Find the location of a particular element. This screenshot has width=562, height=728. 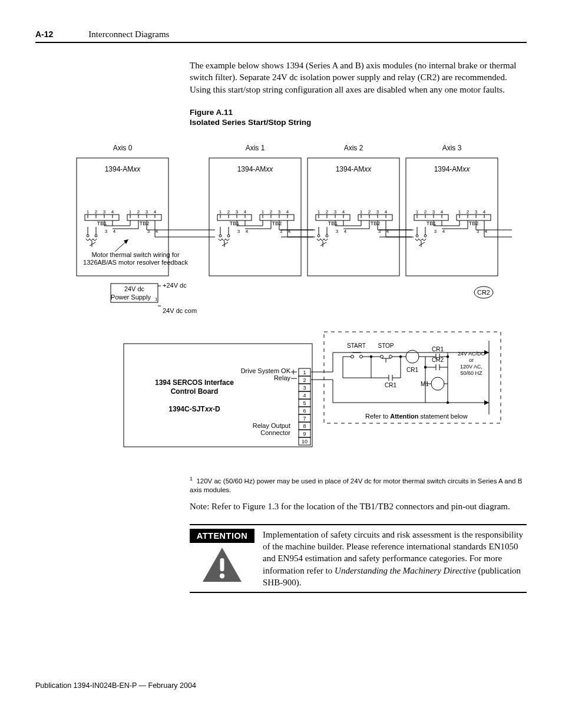

attention-text: Implementation of safety circuits and ri… is located at coordinates (395, 559).